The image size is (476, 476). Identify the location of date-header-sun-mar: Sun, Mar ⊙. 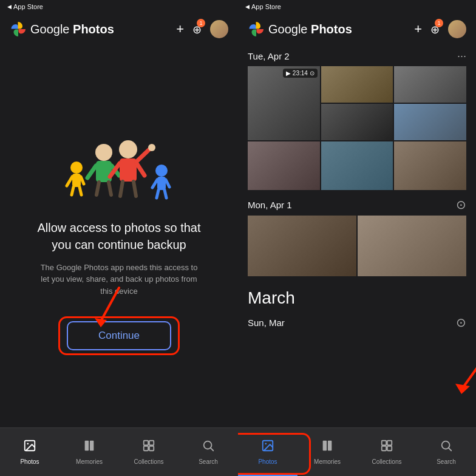
(357, 322).